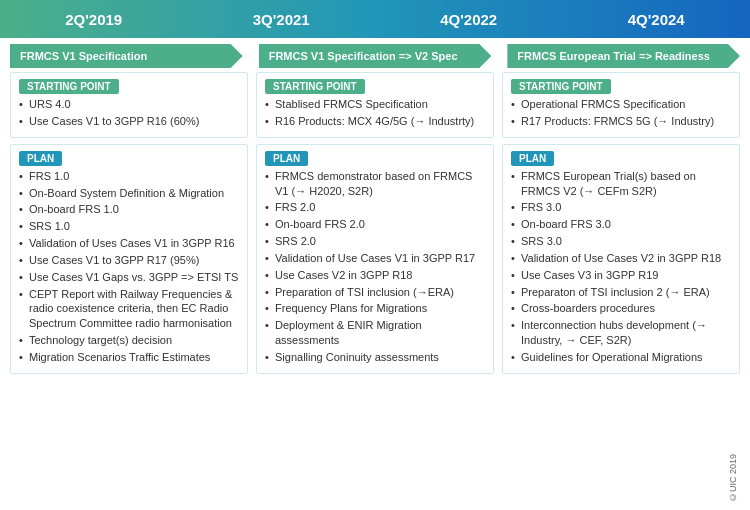 The height and width of the screenshot is (510, 750). Describe the element at coordinates (375, 55) in the screenshot. I see `phase-headers: FRMCS V1 Specification FRMCS V1 Specific…` at that location.